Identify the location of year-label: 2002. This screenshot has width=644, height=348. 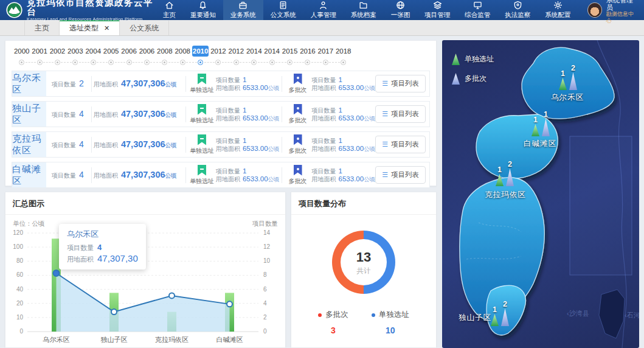
(57, 51).